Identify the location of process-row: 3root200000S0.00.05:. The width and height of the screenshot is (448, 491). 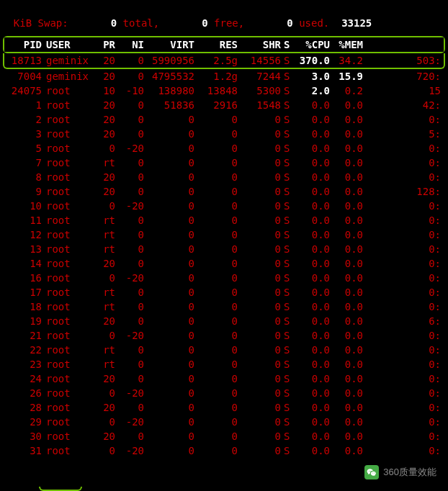
(224, 134).